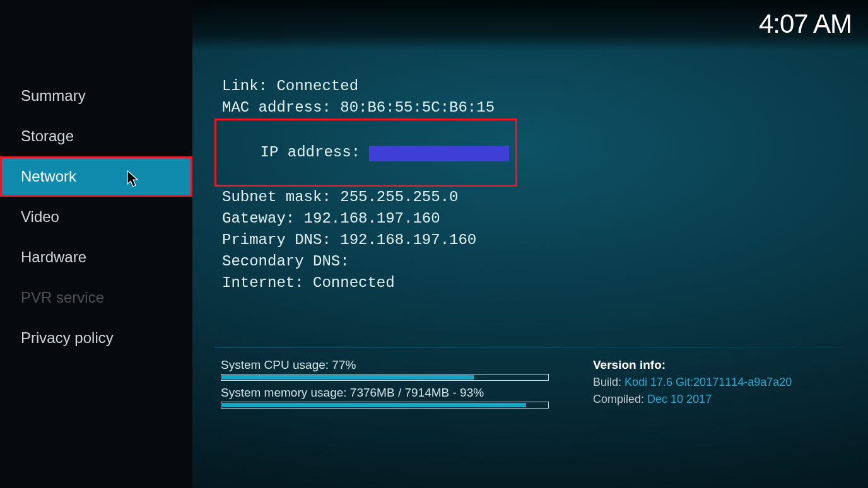 This screenshot has width=868, height=488. I want to click on sidebar-item-summary: Summary, so click(96, 96).